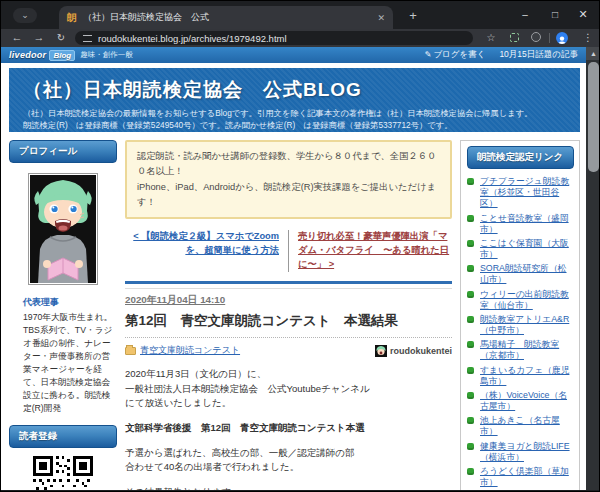 The height and width of the screenshot is (492, 600). Describe the element at coordinates (39, 38) in the screenshot. I see `forward-button: →` at that location.